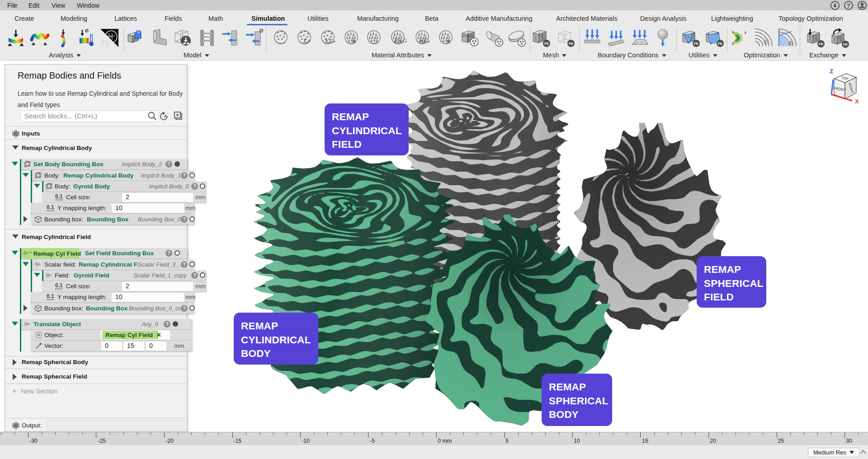  What do you see at coordinates (307, 41) in the screenshot?
I see `svg-text: E,ν` at bounding box center [307, 41].